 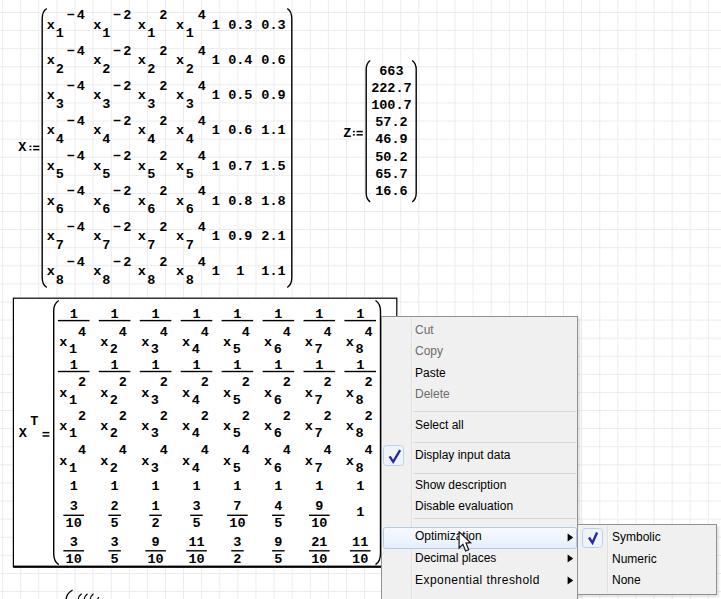 What do you see at coordinates (391, 72) in the screenshot?
I see `svg-text: 663` at bounding box center [391, 72].